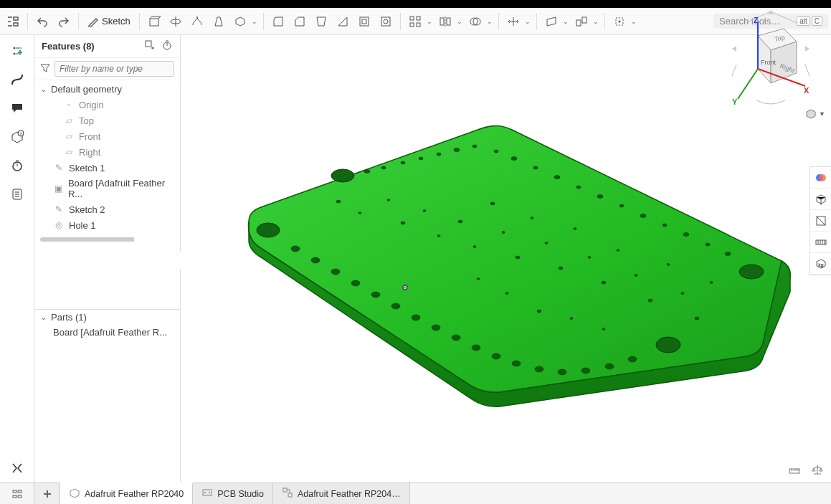 The height and width of the screenshot is (504, 831). Describe the element at coordinates (69, 105) in the screenshot. I see `origin-icon: ◦` at that location.